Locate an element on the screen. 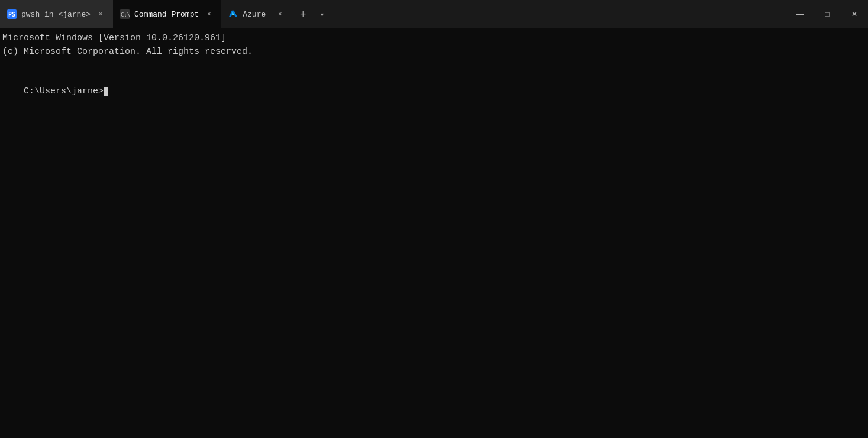 The image size is (868, 438). terminal-line-1: Microsoft Windows [Version 10.0.26120.96… is located at coordinates (434, 39).